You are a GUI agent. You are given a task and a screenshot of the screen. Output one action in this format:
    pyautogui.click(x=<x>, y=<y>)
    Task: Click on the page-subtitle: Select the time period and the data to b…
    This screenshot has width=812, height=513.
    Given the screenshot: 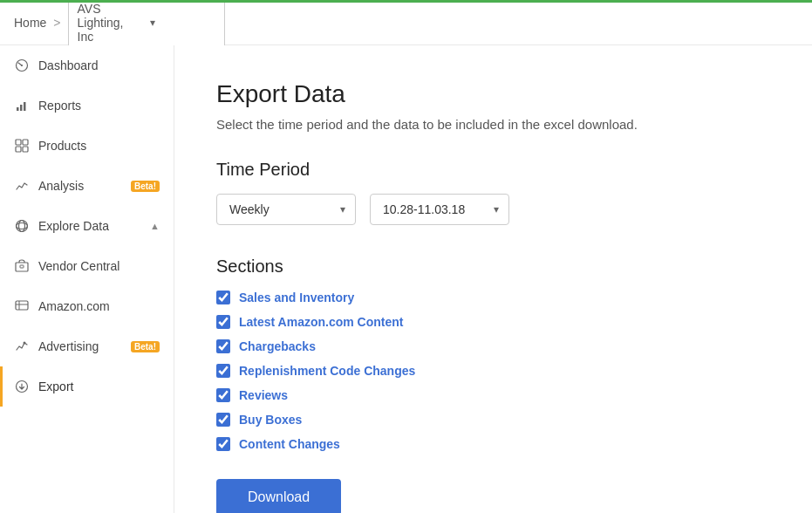 What is the action you would take?
    pyautogui.click(x=494, y=124)
    